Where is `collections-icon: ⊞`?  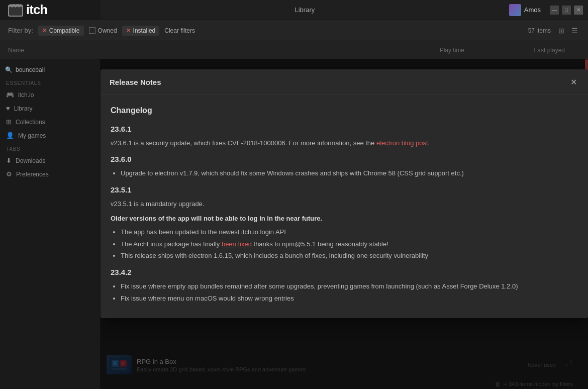 collections-icon: ⊞ is located at coordinates (9, 122).